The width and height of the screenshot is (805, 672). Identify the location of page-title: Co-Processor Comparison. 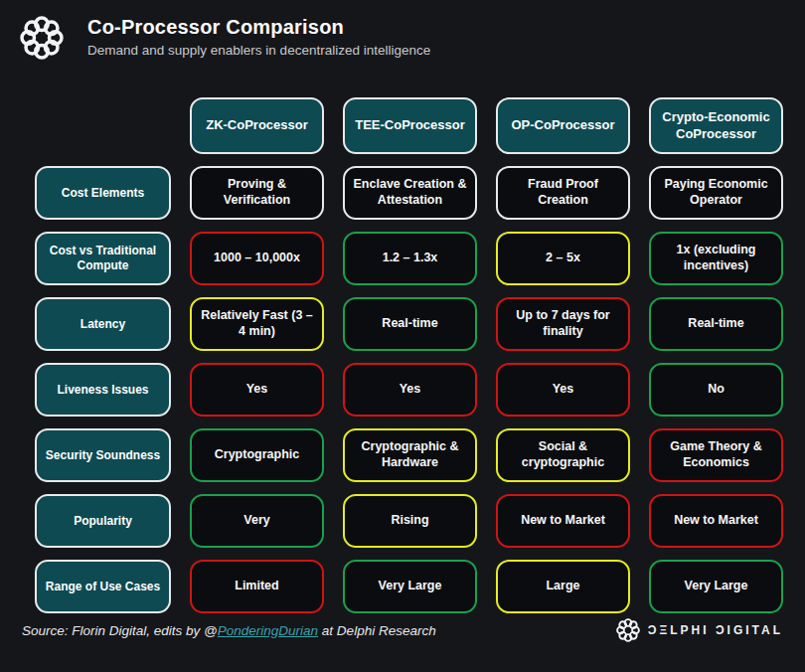
(258, 28).